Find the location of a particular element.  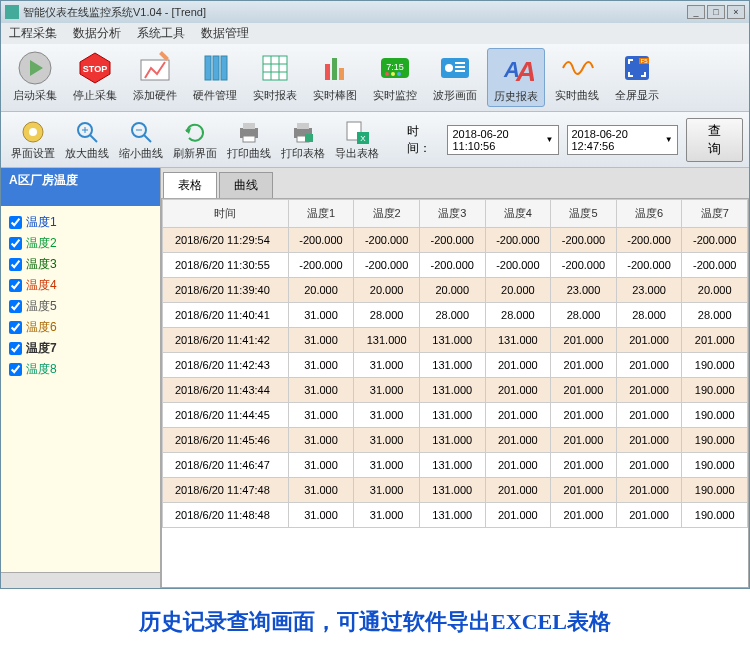

column-header: 温度4 is located at coordinates (518, 214).